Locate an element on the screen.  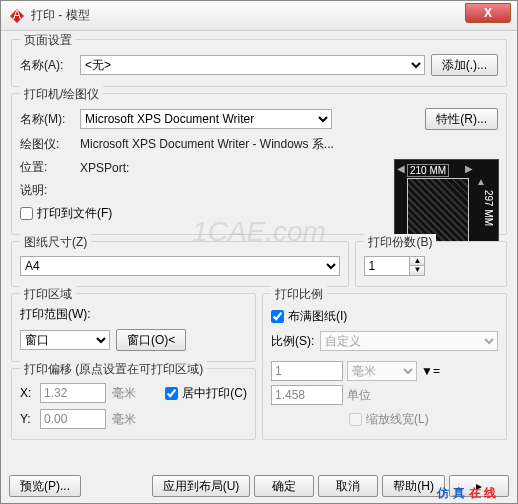
paper-size-group: 图纸尺寸(Z) A4 is located at coordinates (180, 264).